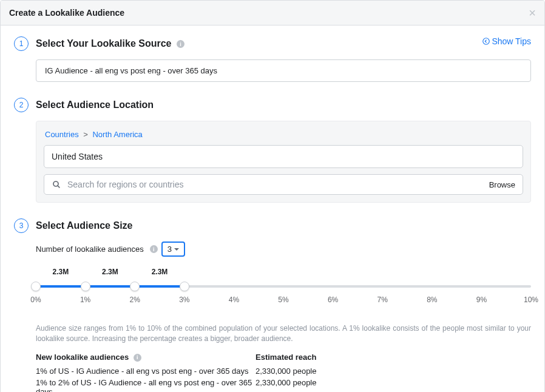 Image resolution: width=545 pixels, height=392 pixels. Describe the element at coordinates (283, 357) in the screenshot. I see `table-header: New lookalike audiences i Estimated reac…` at that location.